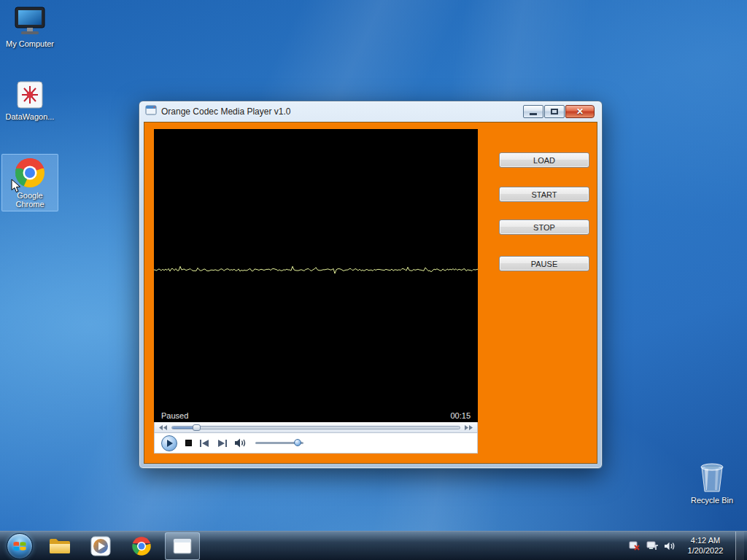 Image resolution: width=747 pixels, height=560 pixels. Describe the element at coordinates (740, 545) in the screenshot. I see `show-desktop-button` at that location.